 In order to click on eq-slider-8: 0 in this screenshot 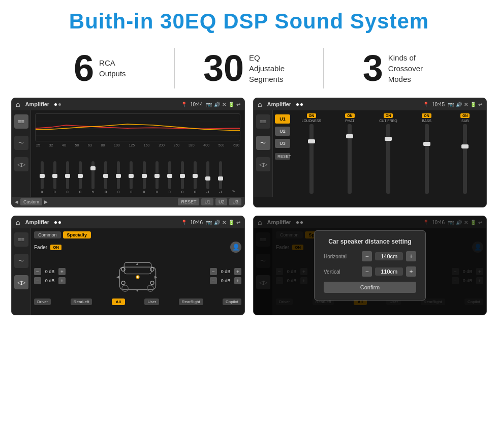, I will do `click(144, 177)`.